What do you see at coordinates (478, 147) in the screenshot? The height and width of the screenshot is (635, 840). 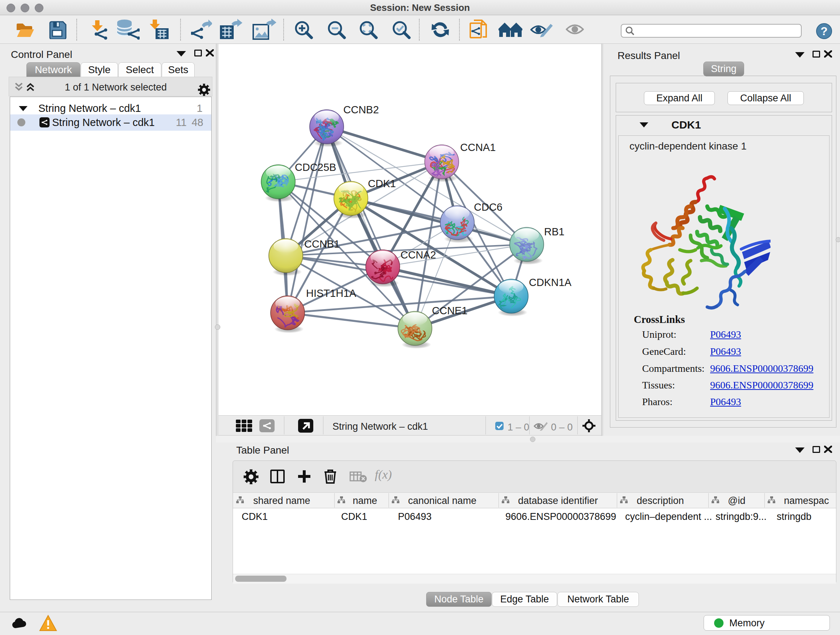 I see `svg-text: CCNA1` at bounding box center [478, 147].